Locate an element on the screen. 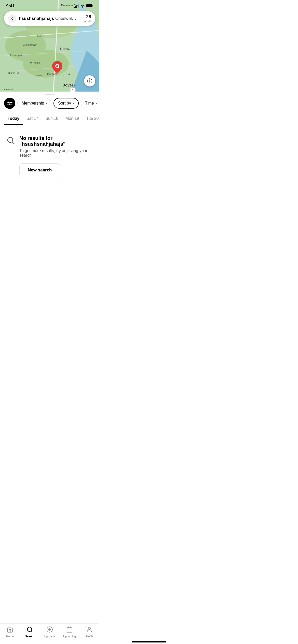 This screenshot has height=644, width=298. svg-text: 1 is located at coordinates (73, 90).